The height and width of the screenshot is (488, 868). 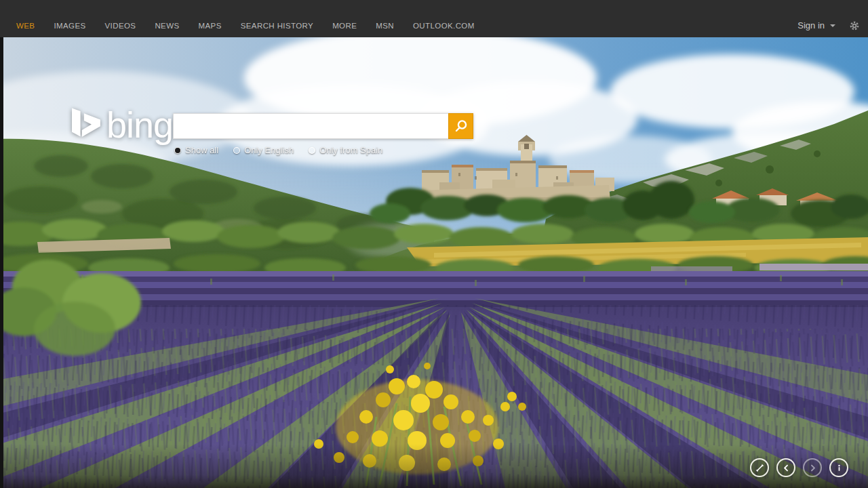 I want to click on next-button, so click(x=812, y=468).